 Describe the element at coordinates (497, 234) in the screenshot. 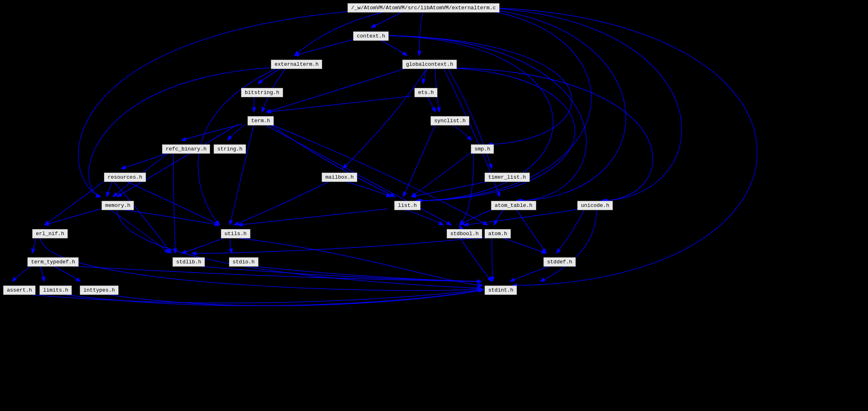

I see `node-atom-h: atom.h` at that location.